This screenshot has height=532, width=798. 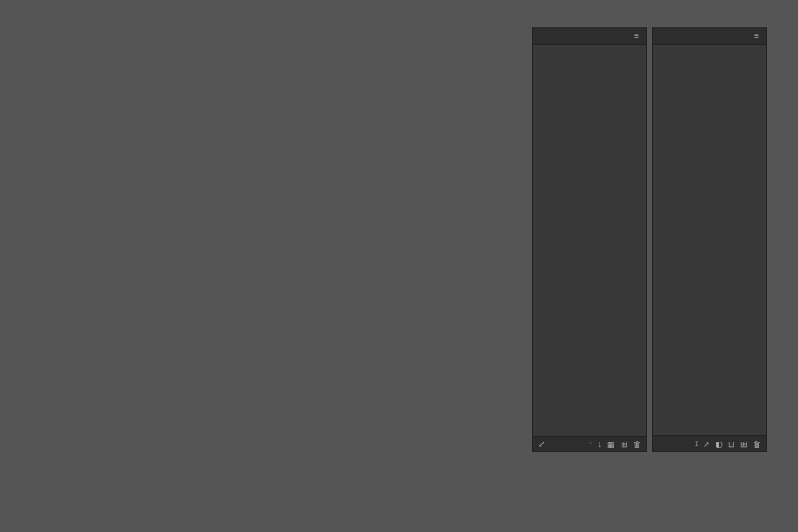 What do you see at coordinates (637, 444) in the screenshot?
I see `delete-icon: 🗑` at bounding box center [637, 444].